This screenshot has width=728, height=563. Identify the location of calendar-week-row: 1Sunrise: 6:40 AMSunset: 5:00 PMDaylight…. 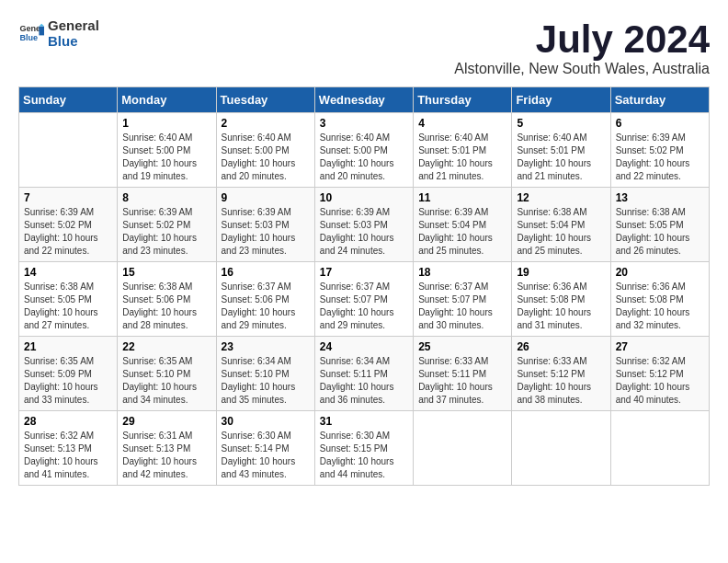
(364, 151).